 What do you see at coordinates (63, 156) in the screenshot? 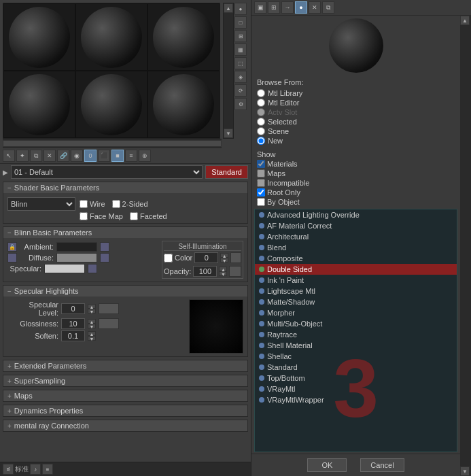
I see `toolbar-btn-link: 🔗` at bounding box center [63, 156].